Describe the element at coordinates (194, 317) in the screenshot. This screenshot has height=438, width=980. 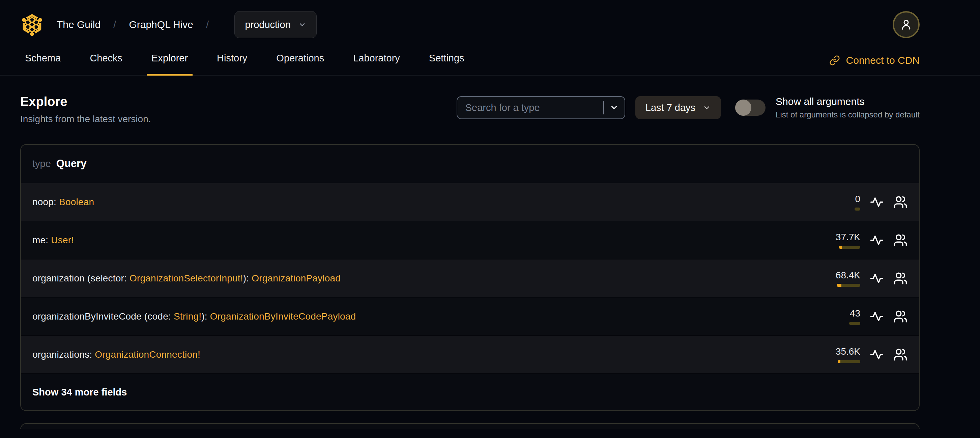
I see `field-signature: organizationByInviteCode (code: String!)…` at that location.